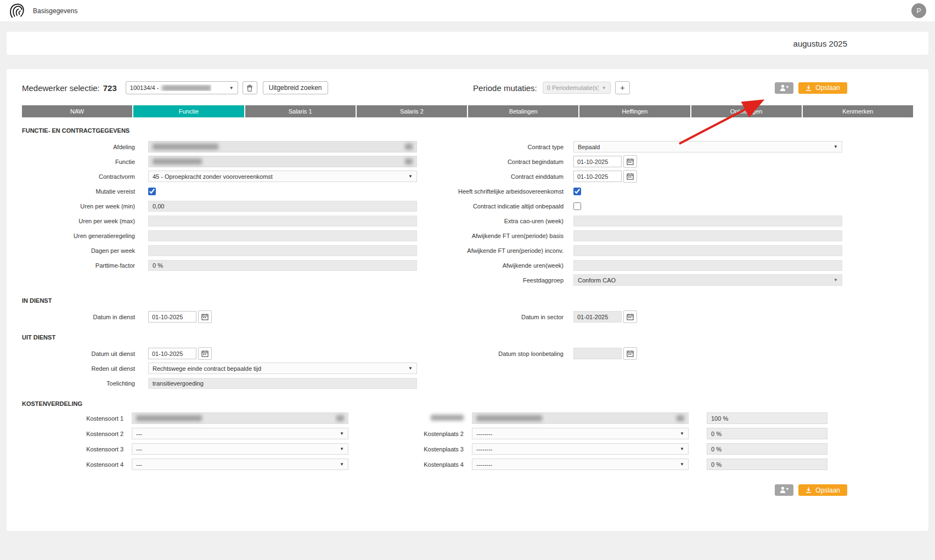  Describe the element at coordinates (630, 161) in the screenshot. I see `contract-begindatum-calendar-button` at that location.